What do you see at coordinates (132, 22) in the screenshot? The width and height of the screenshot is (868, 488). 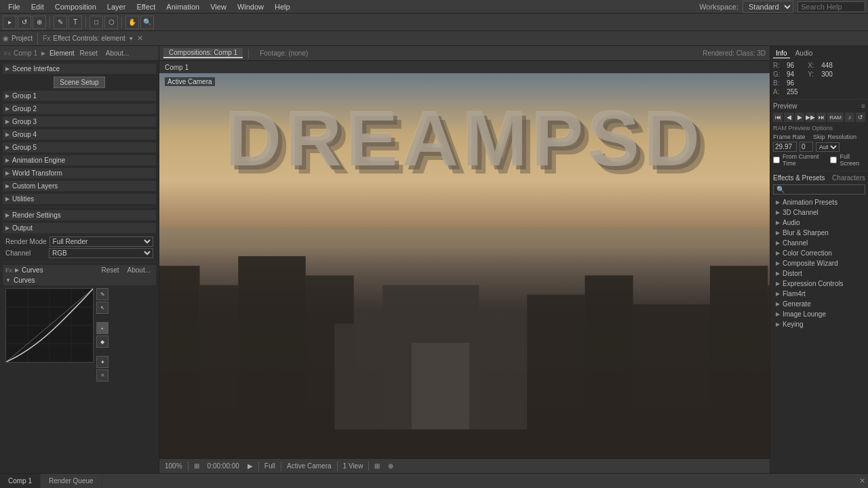 I see `toolbar-btn-pick: ✋` at bounding box center [132, 22].